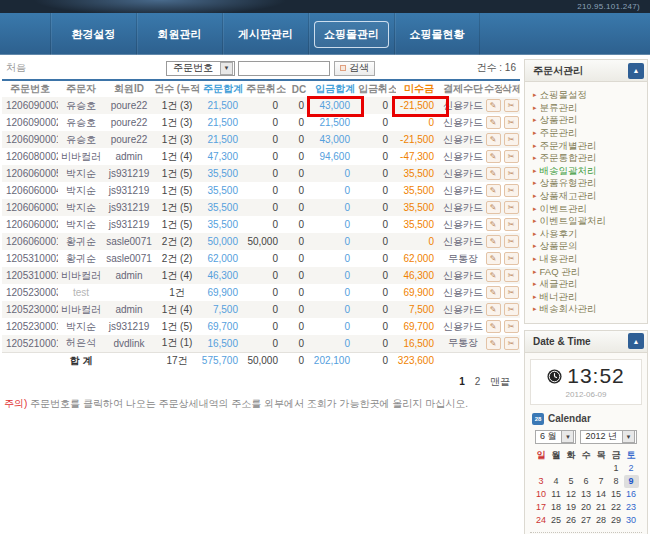  I want to click on sidebar-menu-item: ▸ FAQ 관리, so click(588, 272).